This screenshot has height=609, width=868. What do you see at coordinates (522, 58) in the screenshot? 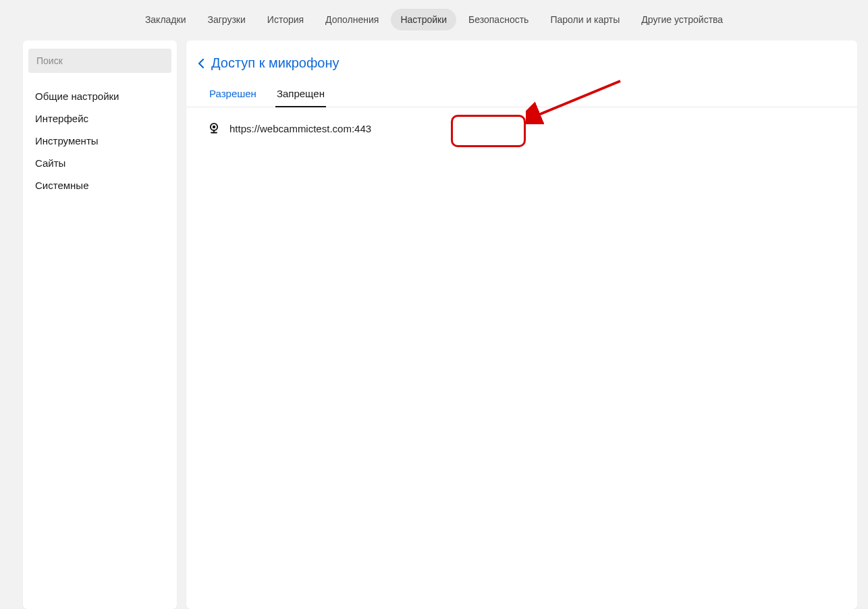
I see `page-header: Доступ к микрофону` at bounding box center [522, 58].